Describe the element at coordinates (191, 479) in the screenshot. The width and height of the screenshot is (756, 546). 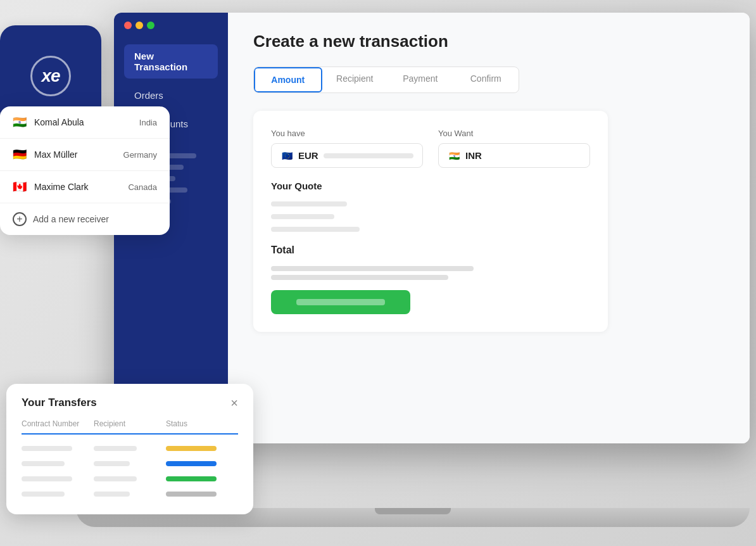
I see `status-badge-green` at that location.